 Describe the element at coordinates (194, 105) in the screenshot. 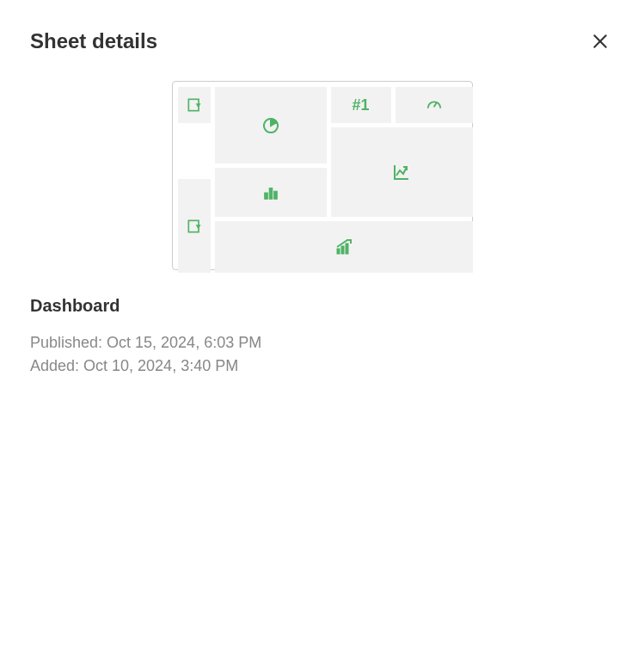

I see `filter-tile` at that location.